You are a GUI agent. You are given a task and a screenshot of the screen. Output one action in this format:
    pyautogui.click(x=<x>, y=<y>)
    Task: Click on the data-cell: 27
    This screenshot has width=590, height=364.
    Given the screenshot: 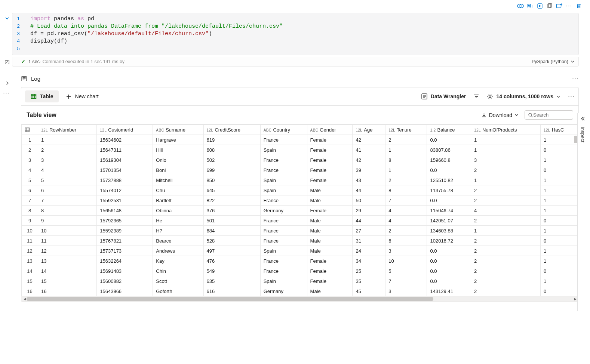 What is the action you would take?
    pyautogui.click(x=369, y=231)
    